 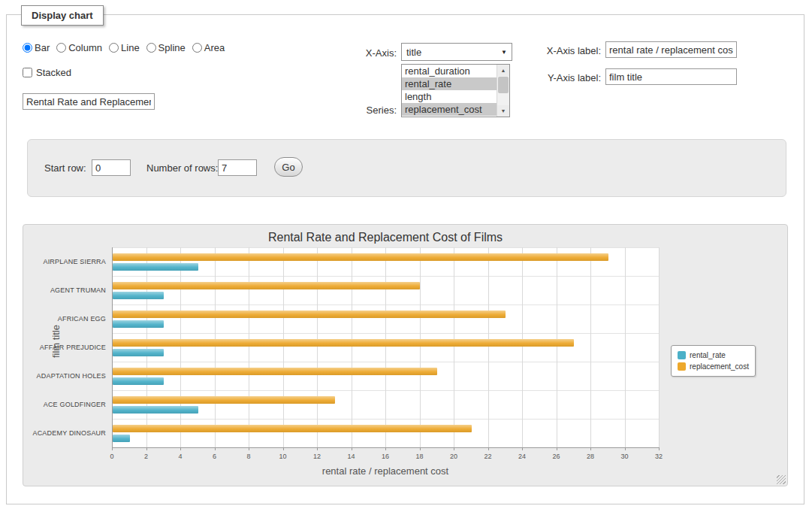 I want to click on series-select-label: Series:, so click(x=359, y=110).